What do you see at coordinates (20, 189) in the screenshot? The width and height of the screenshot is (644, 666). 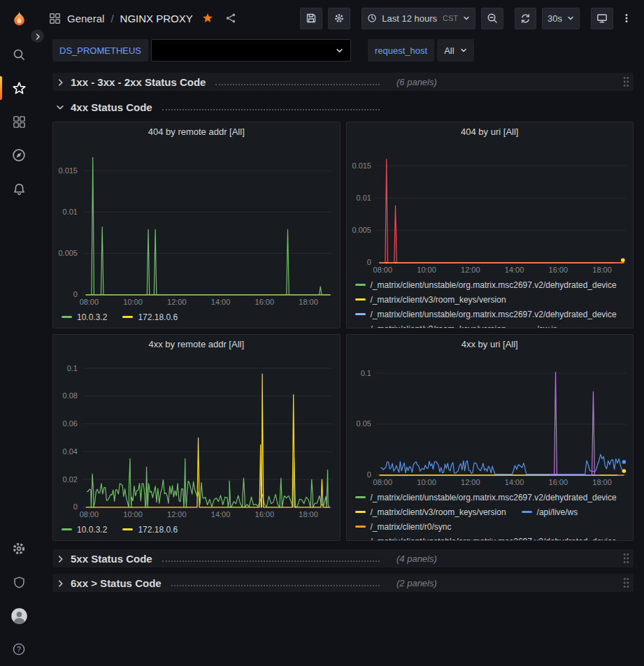 I see `alerting-bell-icon` at bounding box center [20, 189].